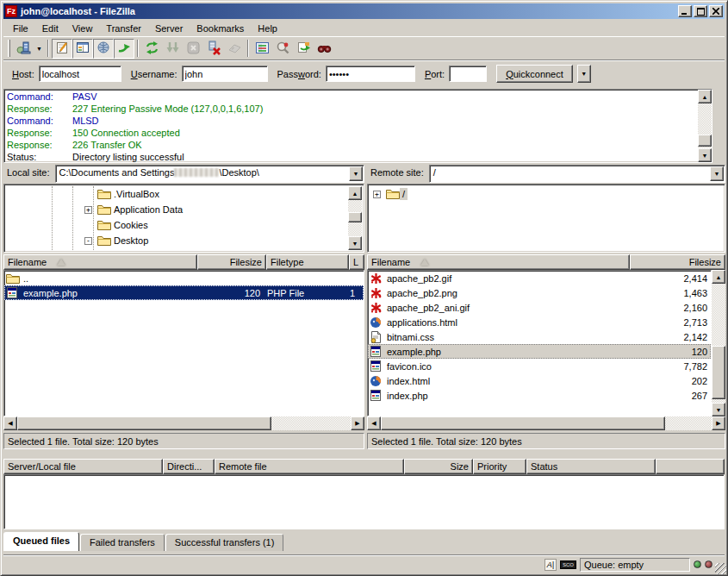  I want to click on process-queue-button, so click(172, 48).